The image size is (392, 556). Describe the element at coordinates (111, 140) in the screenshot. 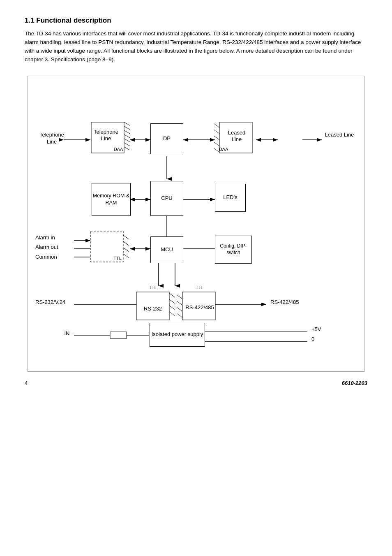

I see `telephone-daa-box: Telephone Line DAA` at that location.